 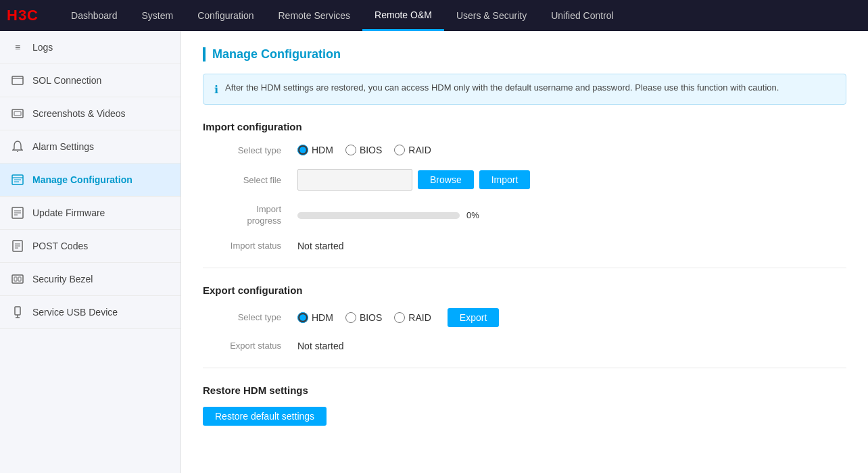 I want to click on import-file-controls: Browse Import, so click(x=414, y=180).